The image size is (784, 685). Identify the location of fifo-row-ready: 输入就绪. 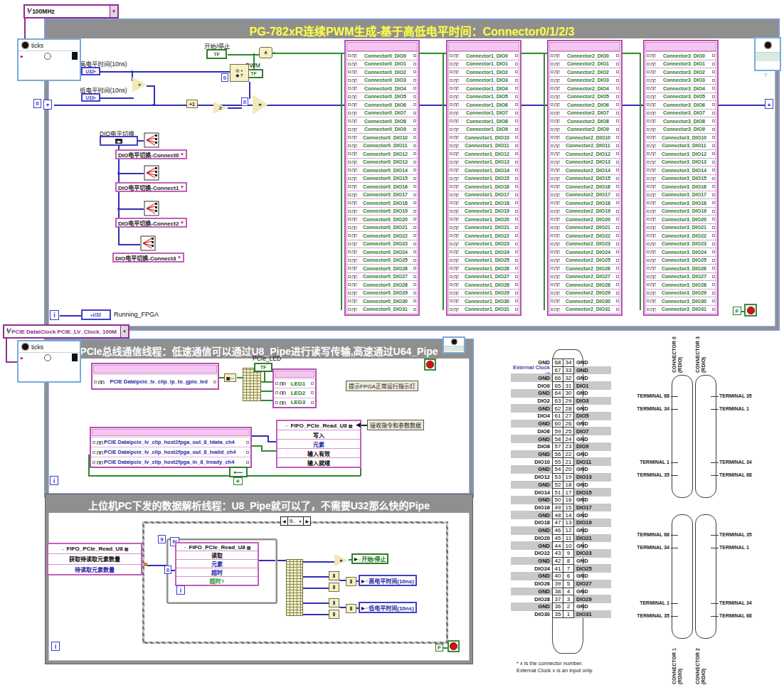
(319, 462).